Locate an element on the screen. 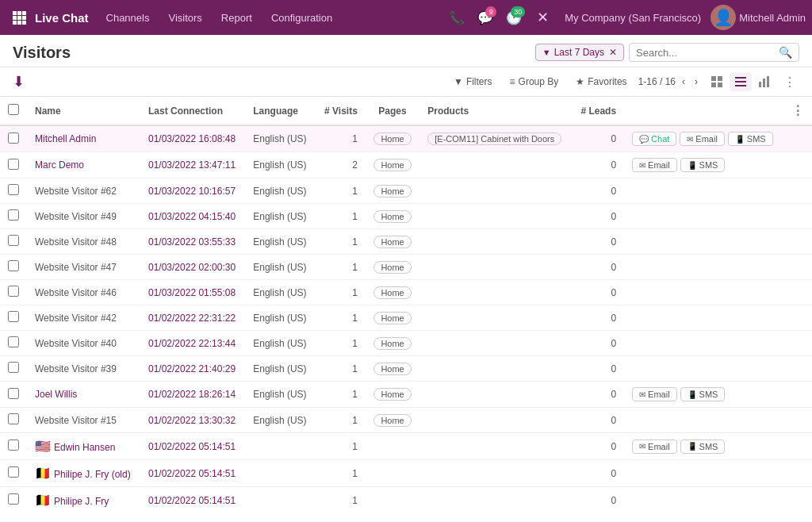 This screenshot has width=812, height=522. nav-configuration: Configuration is located at coordinates (301, 17).